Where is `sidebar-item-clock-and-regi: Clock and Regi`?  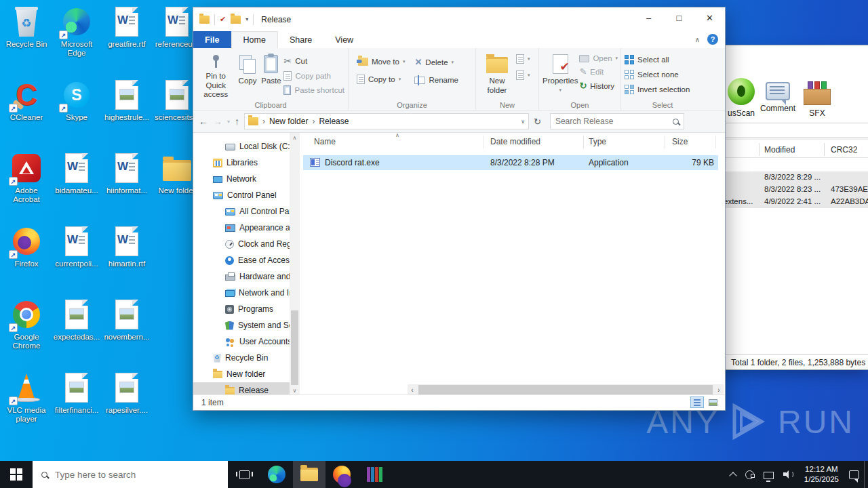 sidebar-item-clock-and-regi: Clock and Regi is located at coordinates (246, 244).